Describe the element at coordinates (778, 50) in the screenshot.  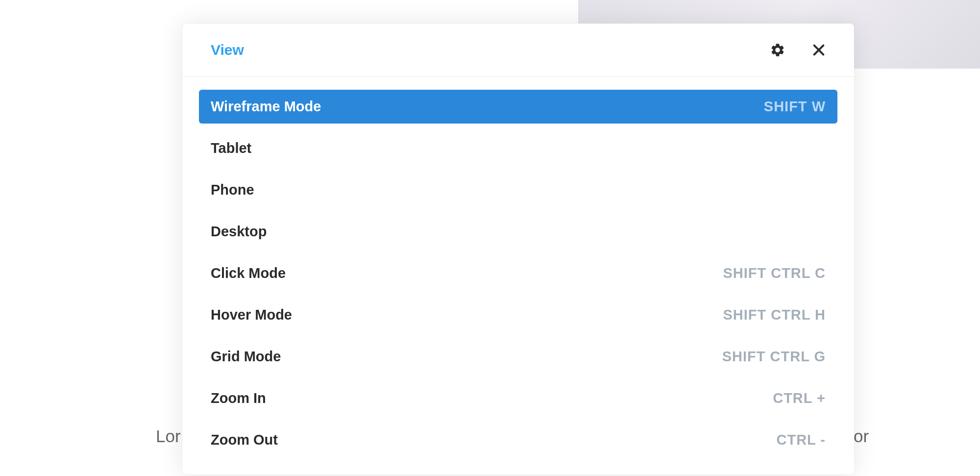
I see `gear-icon` at that location.